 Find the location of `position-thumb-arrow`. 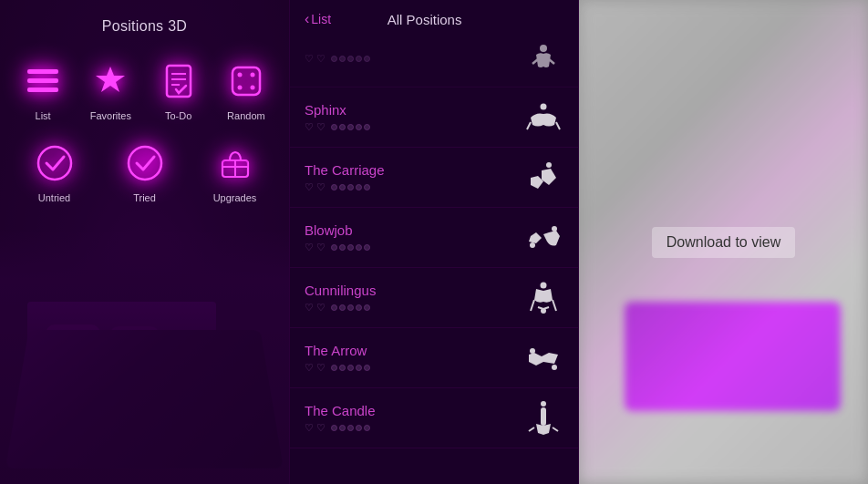

position-thumb-arrow is located at coordinates (543, 357).